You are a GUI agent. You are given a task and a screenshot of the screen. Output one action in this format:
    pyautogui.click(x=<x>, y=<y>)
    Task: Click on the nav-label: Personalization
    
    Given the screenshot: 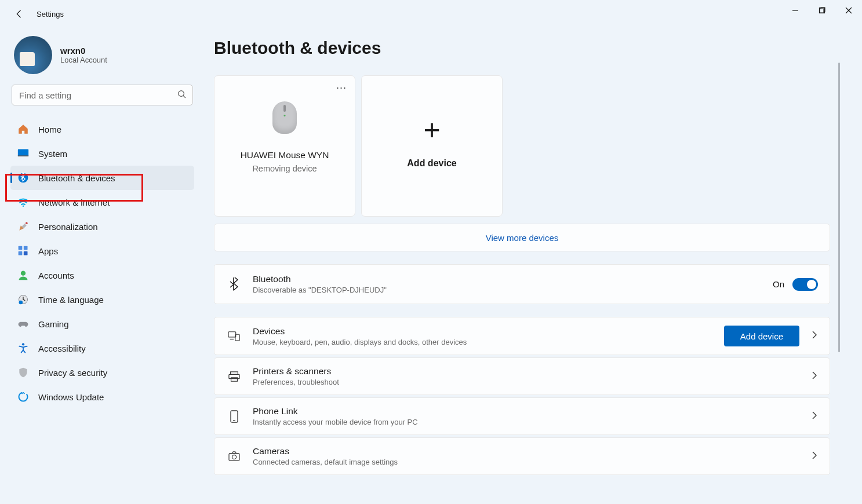 What is the action you would take?
    pyautogui.click(x=68, y=227)
    